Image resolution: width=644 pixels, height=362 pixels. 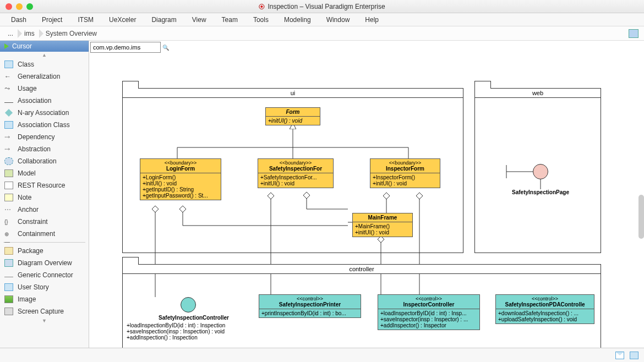 I want to click on package-ui-tab, so click(x=130, y=85).